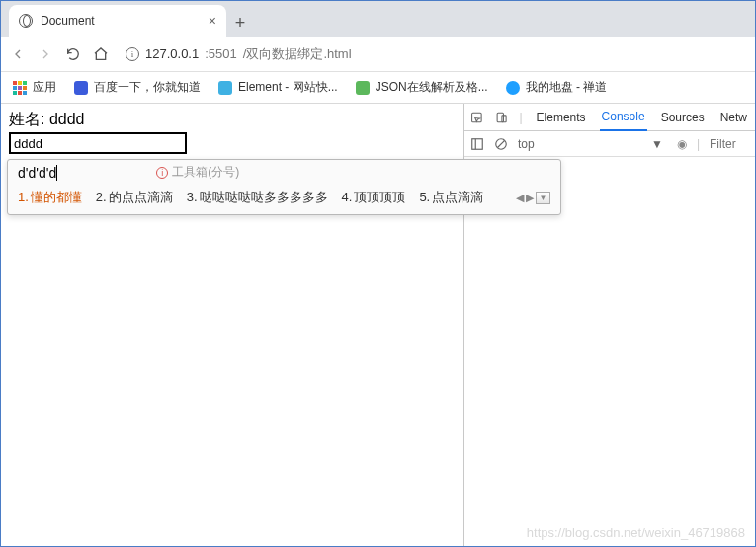 The width and height of the screenshot is (756, 547). What do you see at coordinates (610, 144) in the screenshot?
I see `console-toolbar: top▼ ◉ |` at bounding box center [610, 144].